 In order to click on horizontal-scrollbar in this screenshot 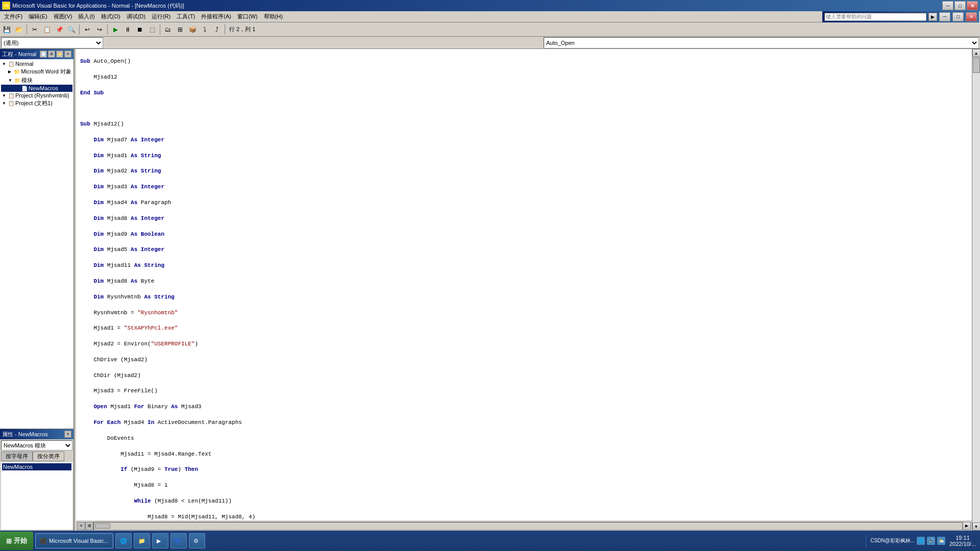, I will do `click(528, 526)`.